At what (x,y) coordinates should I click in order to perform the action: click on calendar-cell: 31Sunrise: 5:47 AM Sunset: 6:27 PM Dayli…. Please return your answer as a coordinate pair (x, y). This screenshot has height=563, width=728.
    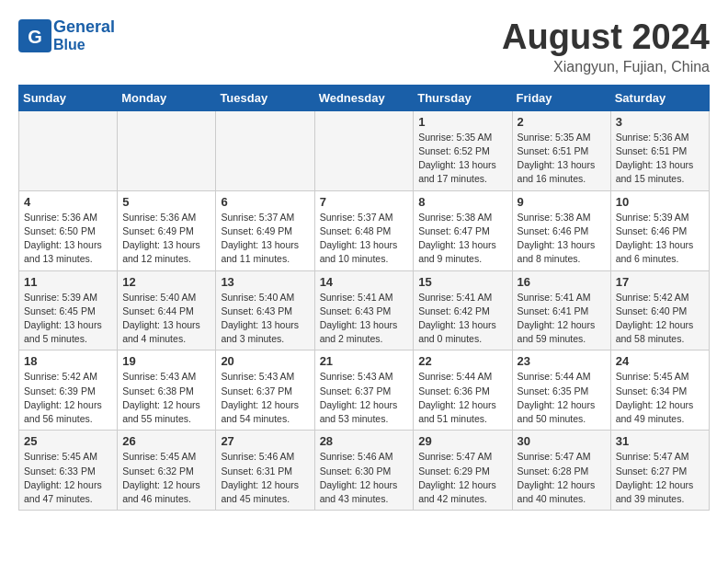
    Looking at the image, I should click on (660, 471).